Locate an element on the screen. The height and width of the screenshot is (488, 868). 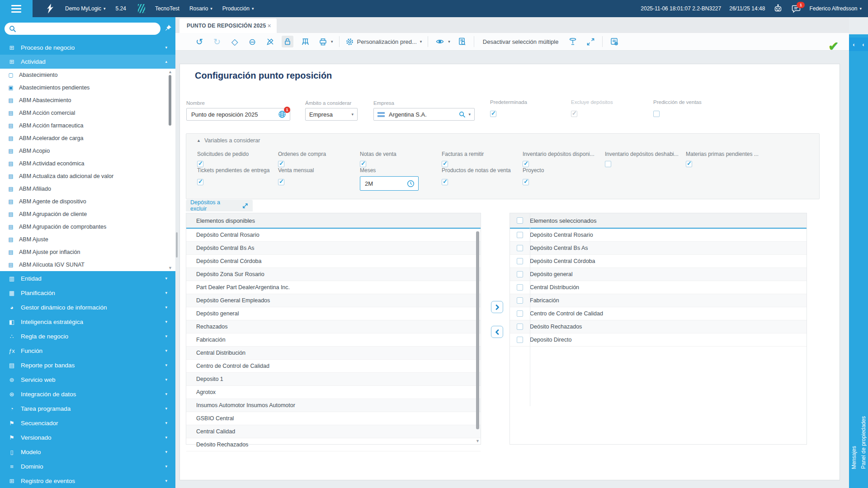
selected-list-item: Central Distribución is located at coordinates (658, 287).